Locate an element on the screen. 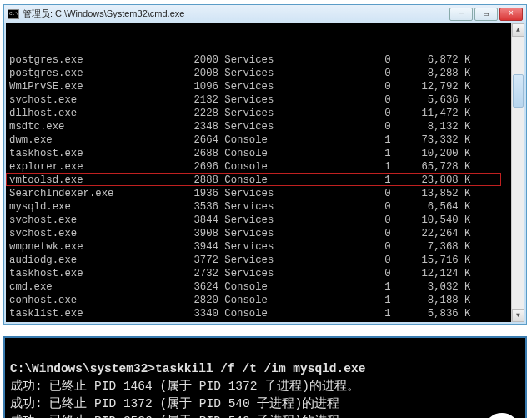  process-row: postgres.exe 2000 Services 0 6,872 K is located at coordinates (267, 60).